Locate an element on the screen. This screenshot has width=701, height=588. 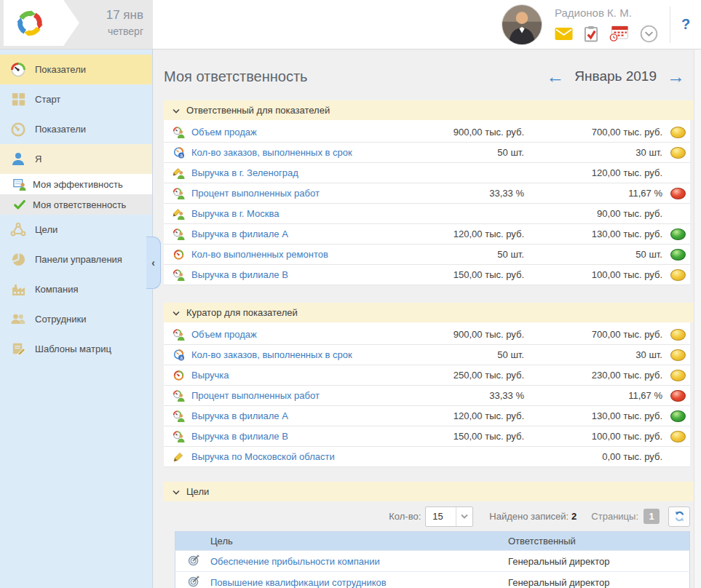
target-dart-icon is located at coordinates (194, 563).